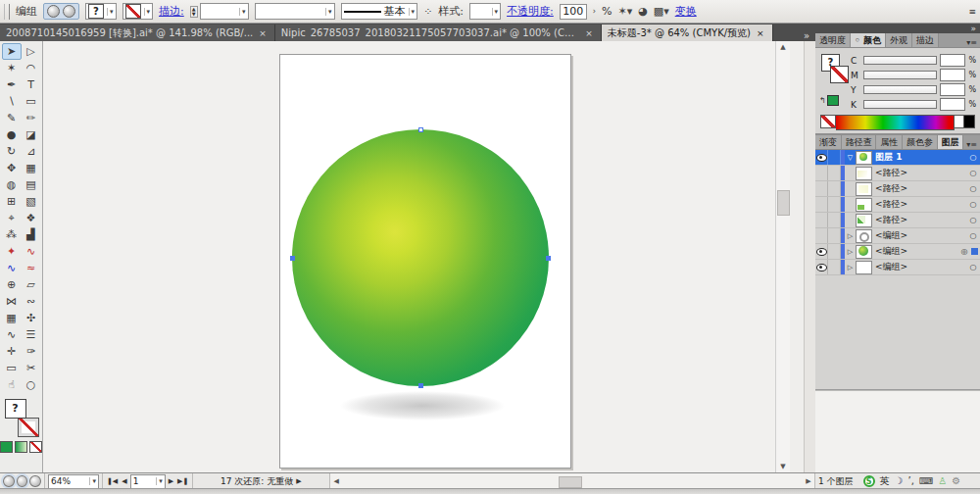  What do you see at coordinates (31, 202) in the screenshot?
I see `gradient-tool: ▧` at bounding box center [31, 202].